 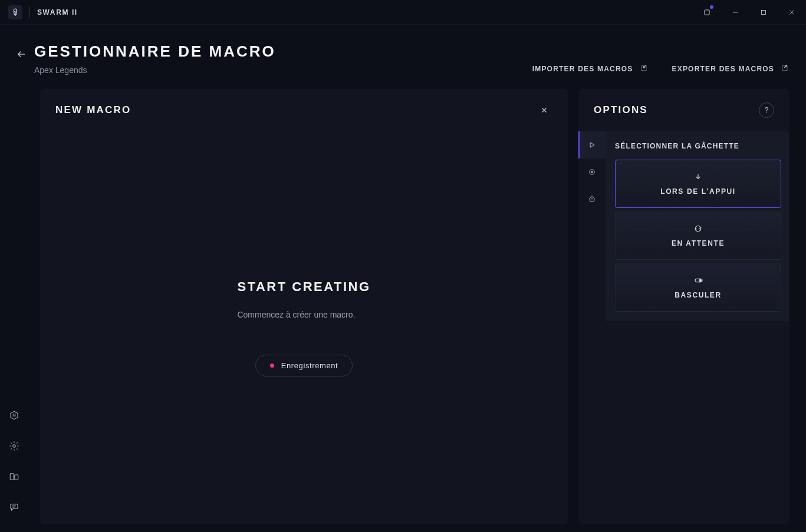 What do you see at coordinates (698, 236) in the screenshot?
I see `trigger-list: LORS DE L'APPUI EN ATTENTE` at bounding box center [698, 236].